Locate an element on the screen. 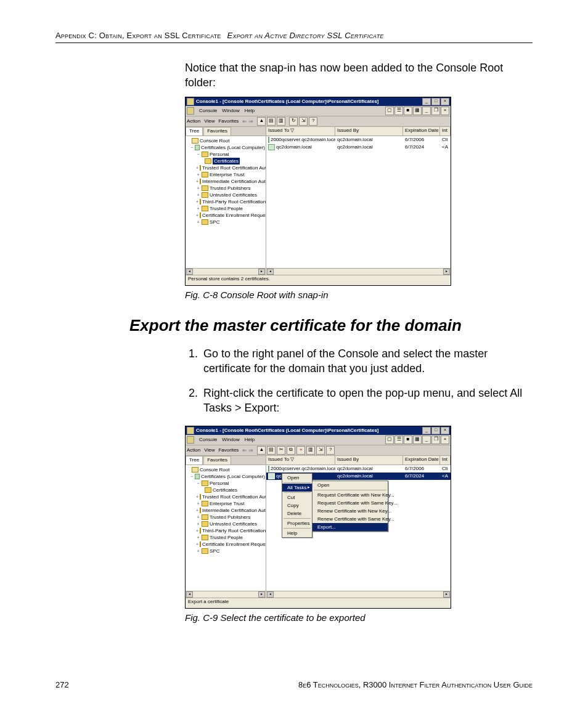 This screenshot has width=588, height=714. table-row: qc2domain.local qc2domain.local 6/7/2024… is located at coordinates (359, 147).